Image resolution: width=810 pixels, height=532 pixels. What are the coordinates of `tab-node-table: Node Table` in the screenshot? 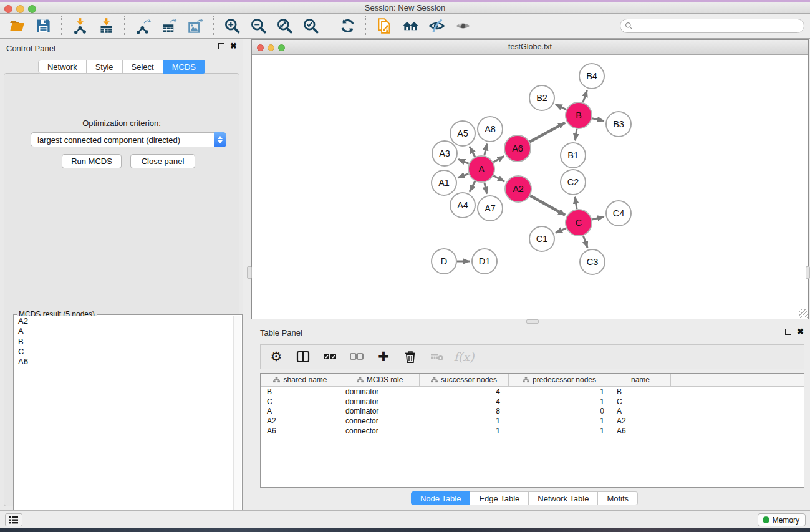 It's located at (441, 498).